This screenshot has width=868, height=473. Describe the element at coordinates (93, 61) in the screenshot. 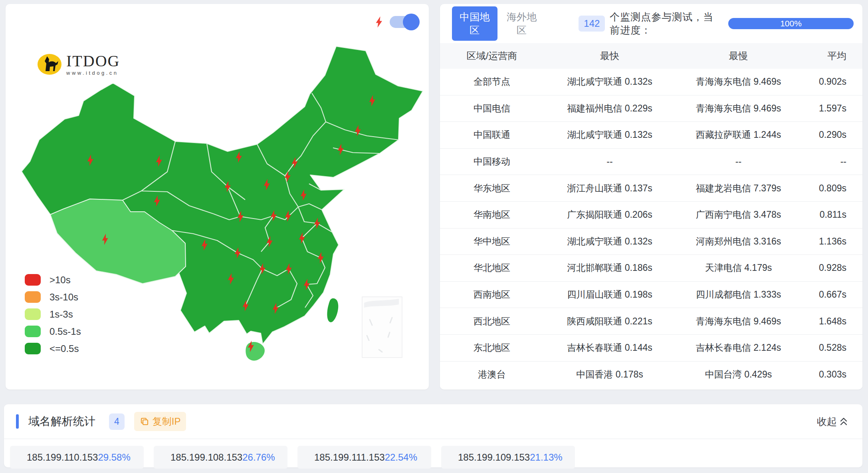

I see `logo-title: ITDOG` at that location.